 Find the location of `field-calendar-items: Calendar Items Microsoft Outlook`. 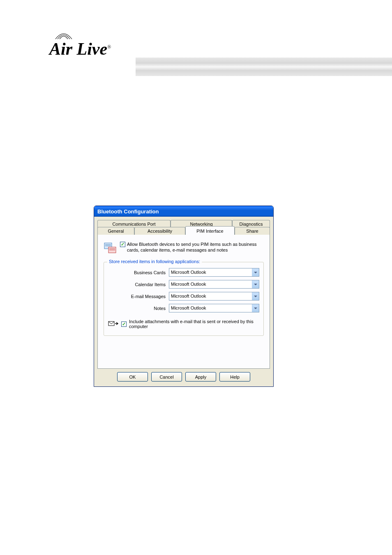

field-calendar-items: Calendar Items Microsoft Outlook is located at coordinates (184, 284).